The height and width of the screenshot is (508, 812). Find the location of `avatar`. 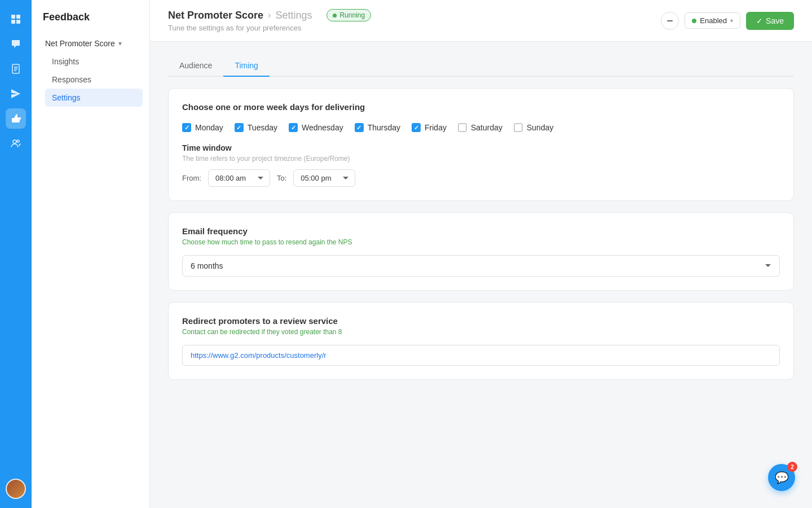

avatar is located at coordinates (16, 489).